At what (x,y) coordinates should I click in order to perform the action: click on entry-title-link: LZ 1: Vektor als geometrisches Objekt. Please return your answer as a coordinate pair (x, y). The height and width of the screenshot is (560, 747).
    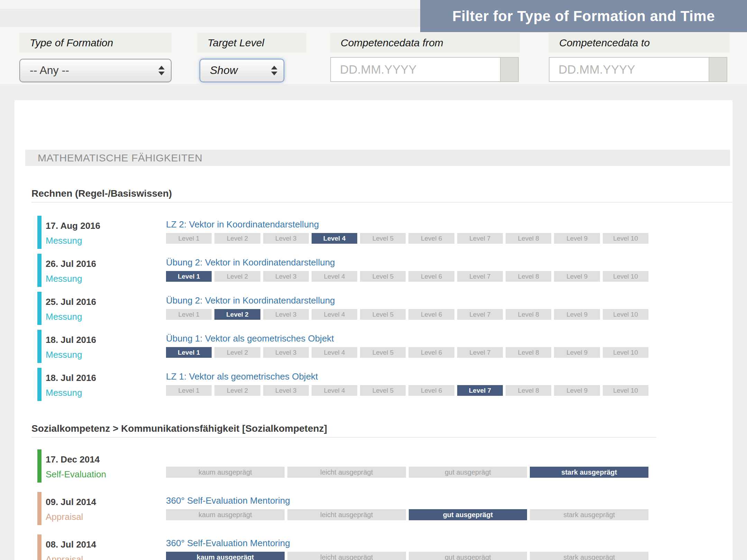
    Looking at the image, I should click on (449, 378).